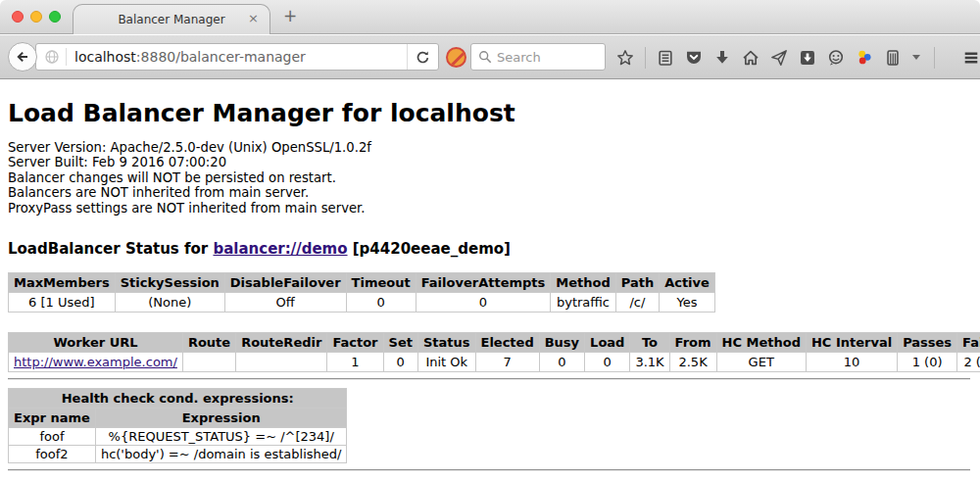 Image resolution: width=980 pixels, height=481 pixels. What do you see at coordinates (355, 343) in the screenshot?
I see `column-header: Factor` at bounding box center [355, 343].